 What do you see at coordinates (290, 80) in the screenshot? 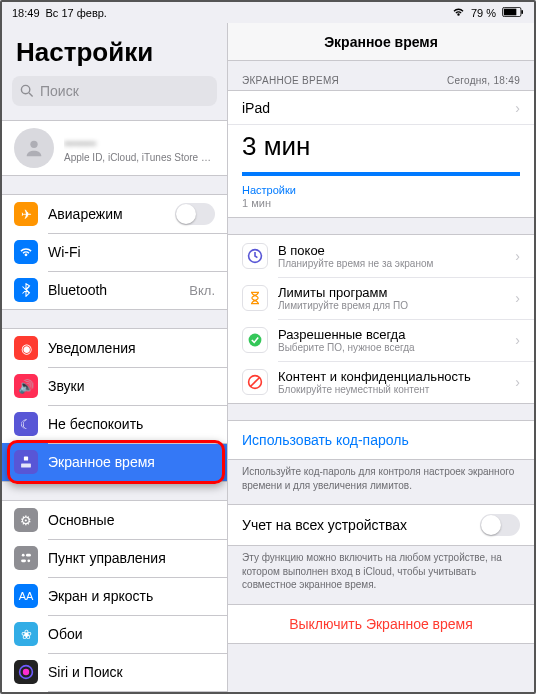
I see `section-head-label: ЭКРАННОЕ ВРЕМЯ` at bounding box center [290, 80].